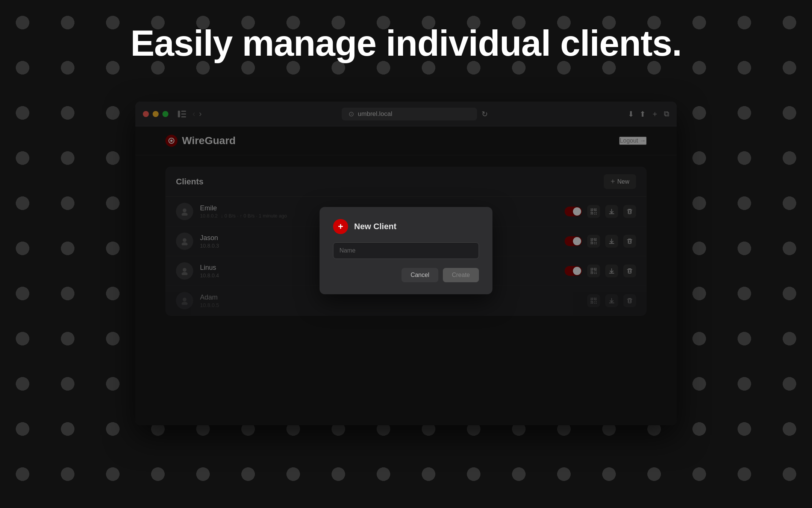 This screenshot has height=508, width=812. Describe the element at coordinates (406, 227) in the screenshot. I see `modal-header: + New Client` at that location.